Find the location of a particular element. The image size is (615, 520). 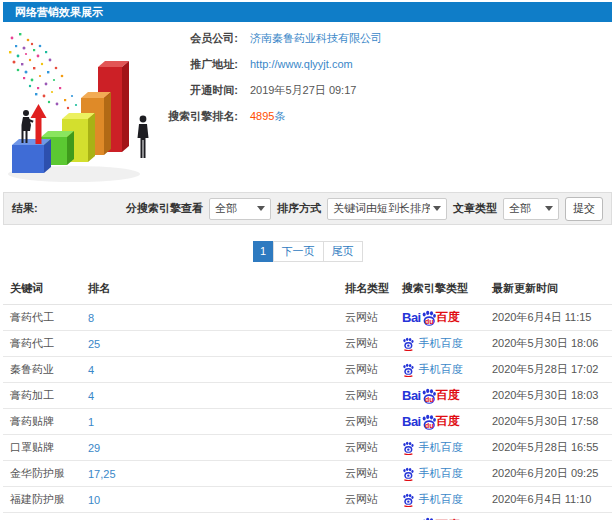

rank-link: 25 is located at coordinates (216, 344).